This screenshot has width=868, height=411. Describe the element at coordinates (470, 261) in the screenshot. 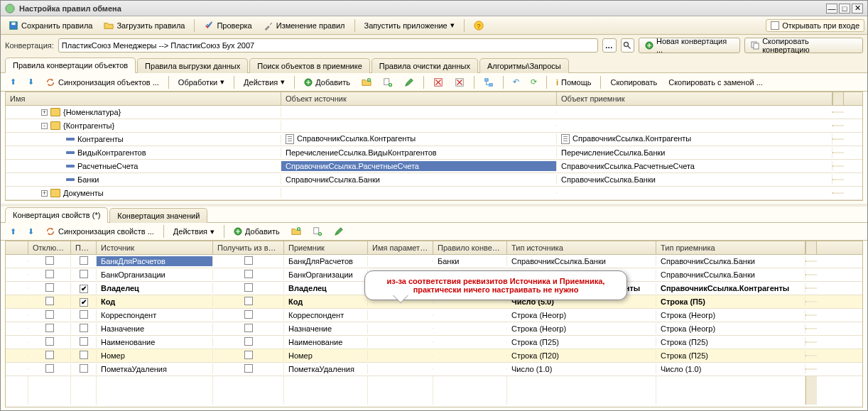

I see `conversion-rule: Банки` at that location.